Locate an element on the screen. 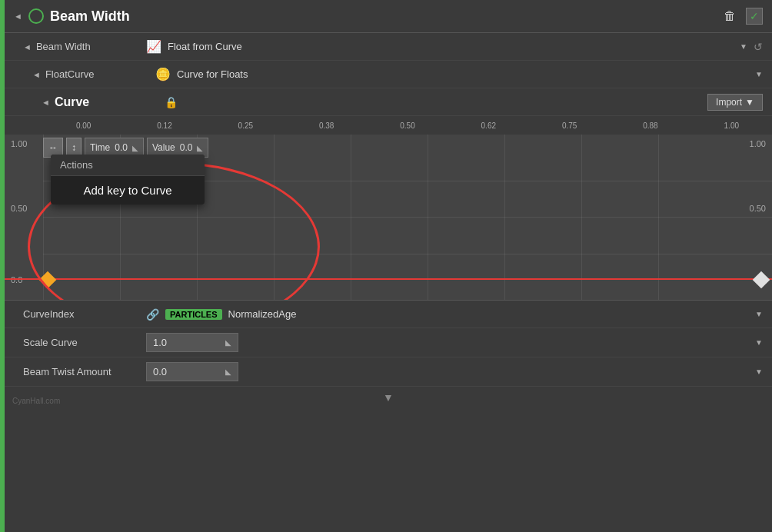 The image size is (772, 532). float-curve-label: ◄ FloatCurve is located at coordinates (94, 74).